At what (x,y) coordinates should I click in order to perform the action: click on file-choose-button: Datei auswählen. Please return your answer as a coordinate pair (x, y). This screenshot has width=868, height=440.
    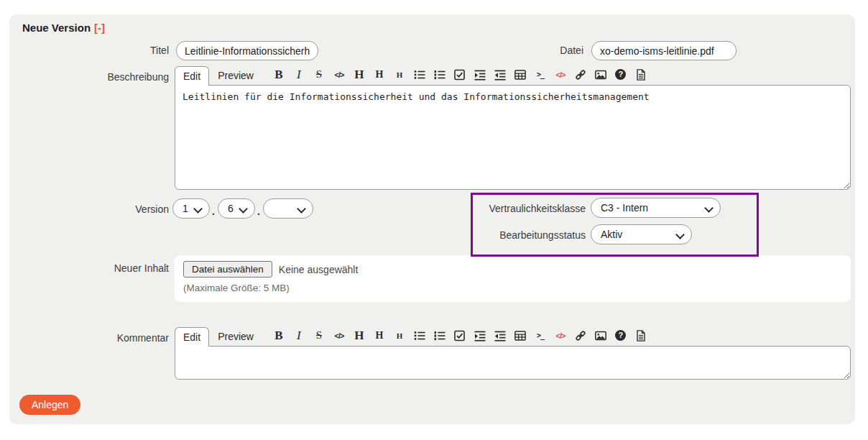
    Looking at the image, I should click on (228, 269).